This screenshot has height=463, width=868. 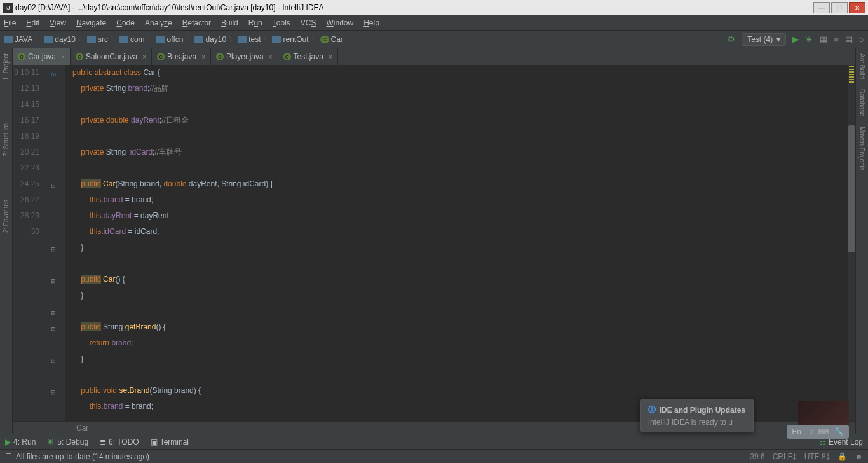 What do you see at coordinates (58, 23) in the screenshot?
I see `menu-view: View` at bounding box center [58, 23].